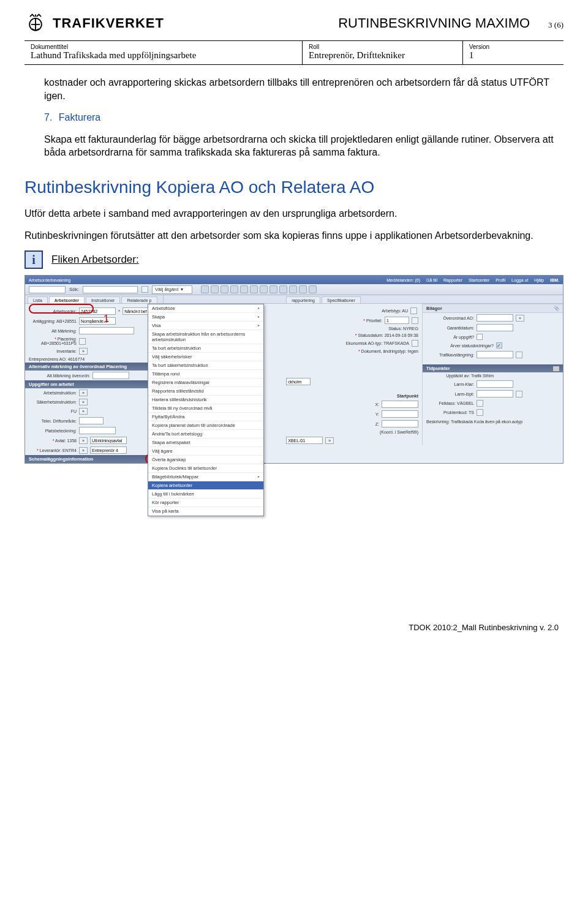 This screenshot has width=588, height=915. I want to click on menu-item: Visa, so click(206, 326).